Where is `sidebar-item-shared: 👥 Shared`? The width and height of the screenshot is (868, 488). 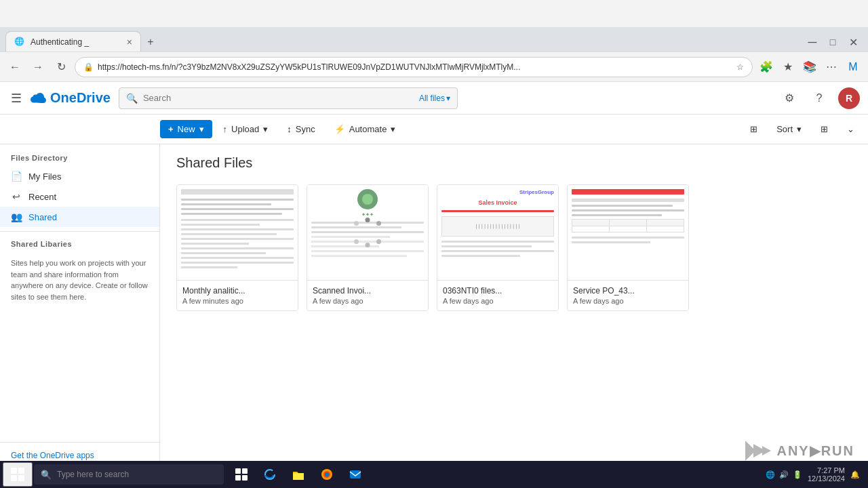
sidebar-item-shared: 👥 Shared is located at coordinates (80, 217).